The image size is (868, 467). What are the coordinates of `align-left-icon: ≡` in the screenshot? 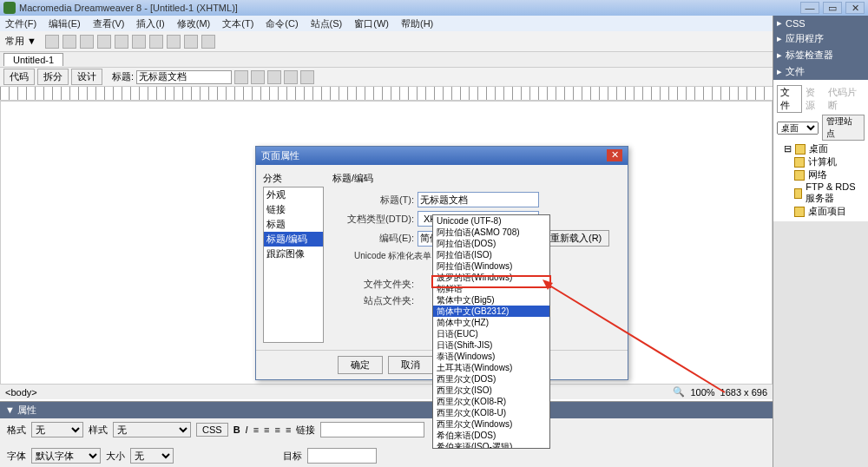 It's located at (256, 430).